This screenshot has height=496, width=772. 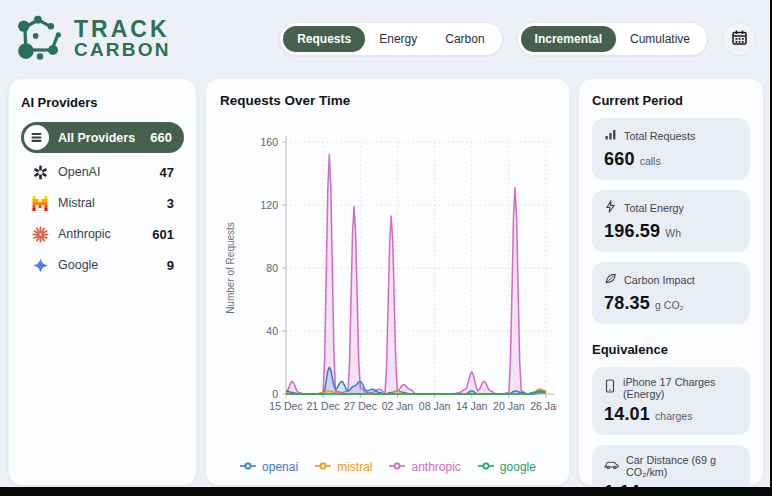 What do you see at coordinates (671, 432) in the screenshot?
I see `equivalence-cards: iPhone 17 Charges (Energy)14.01chargesCa…` at bounding box center [671, 432].